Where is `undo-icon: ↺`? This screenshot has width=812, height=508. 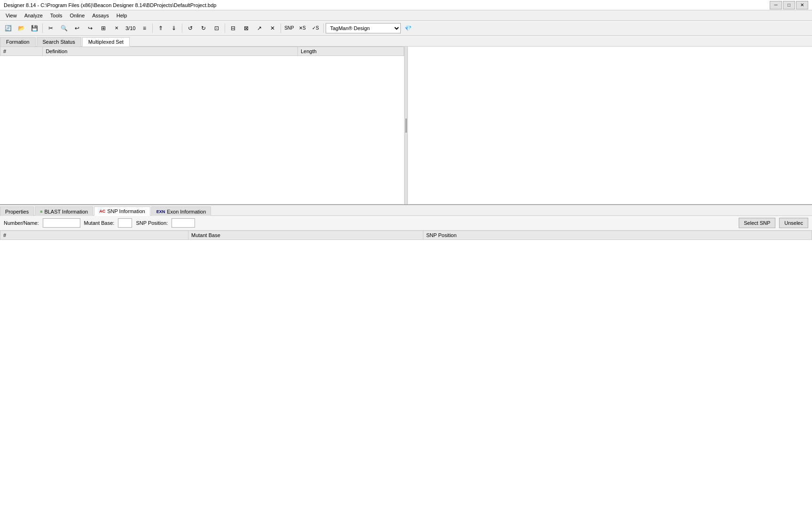 undo-icon: ↺ is located at coordinates (190, 28).